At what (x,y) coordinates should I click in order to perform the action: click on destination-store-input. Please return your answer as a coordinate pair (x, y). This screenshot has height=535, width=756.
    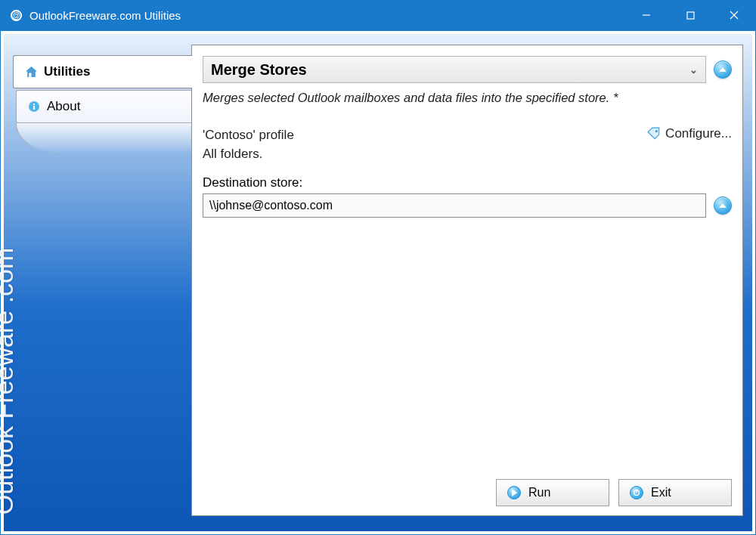
    Looking at the image, I should click on (454, 206).